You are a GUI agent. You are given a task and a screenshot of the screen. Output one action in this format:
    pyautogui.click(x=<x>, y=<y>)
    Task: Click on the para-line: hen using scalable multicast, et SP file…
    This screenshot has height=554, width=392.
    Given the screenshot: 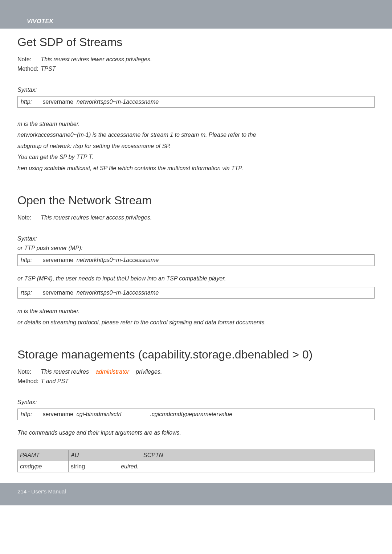 What is the action you would take?
    pyautogui.click(x=196, y=168)
    